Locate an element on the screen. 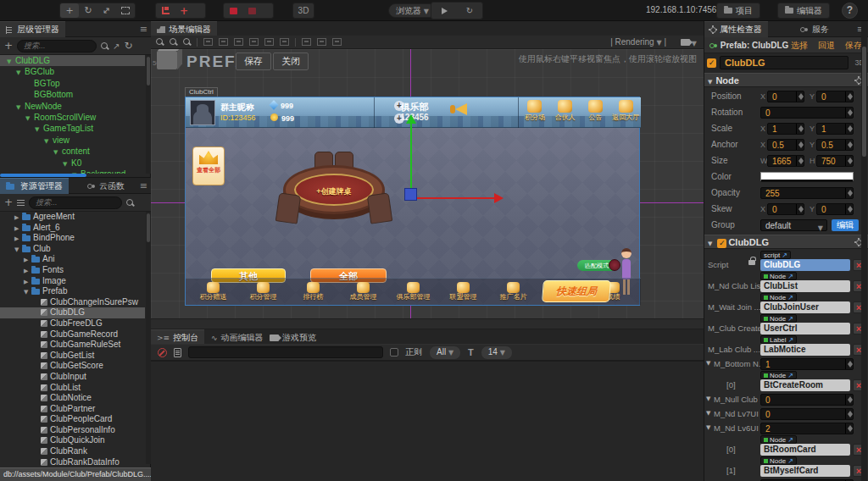  avatar is located at coordinates (203, 113).